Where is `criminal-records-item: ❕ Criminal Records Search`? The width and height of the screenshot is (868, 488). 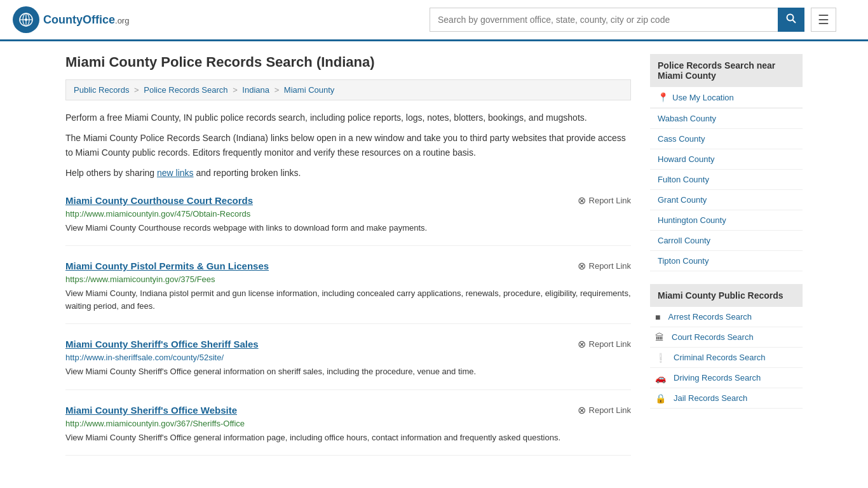
criminal-records-item: ❕ Criminal Records Search is located at coordinates (726, 358).